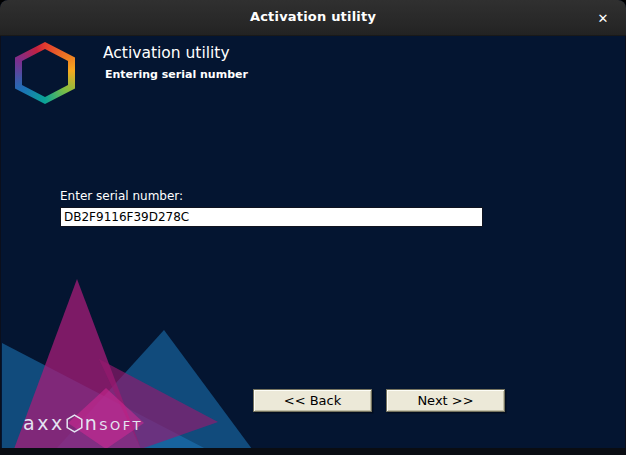  What do you see at coordinates (121, 423) in the screenshot?
I see `wordmark-soft: soft` at bounding box center [121, 423].